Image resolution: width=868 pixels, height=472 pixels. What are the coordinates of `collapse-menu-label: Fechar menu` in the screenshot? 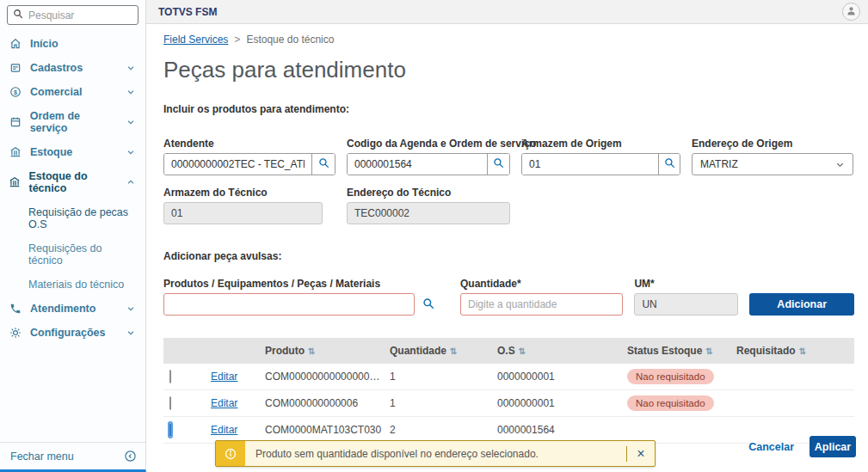 It's located at (42, 457).